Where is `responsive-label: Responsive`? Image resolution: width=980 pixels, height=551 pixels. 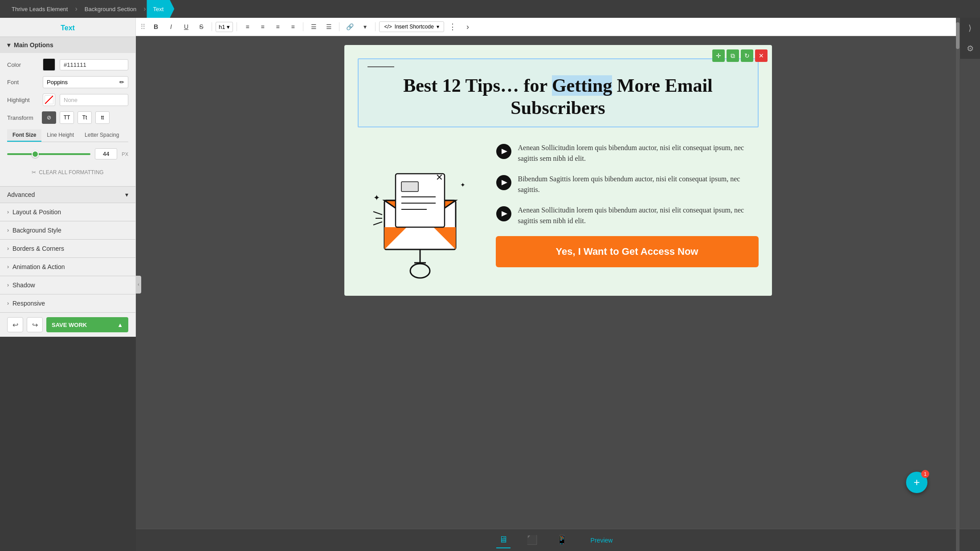
responsive-label: Responsive is located at coordinates (29, 303).